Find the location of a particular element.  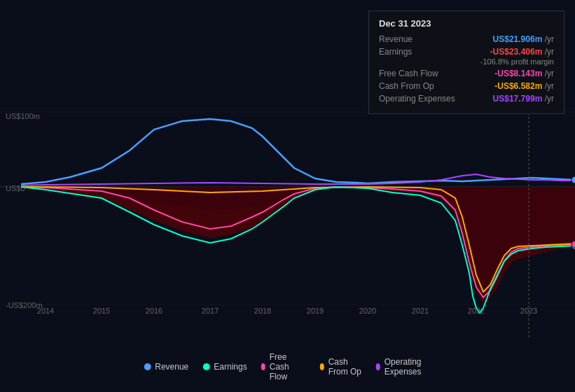

tooltip-value-opex: US$17.799m /yr is located at coordinates (524, 99).